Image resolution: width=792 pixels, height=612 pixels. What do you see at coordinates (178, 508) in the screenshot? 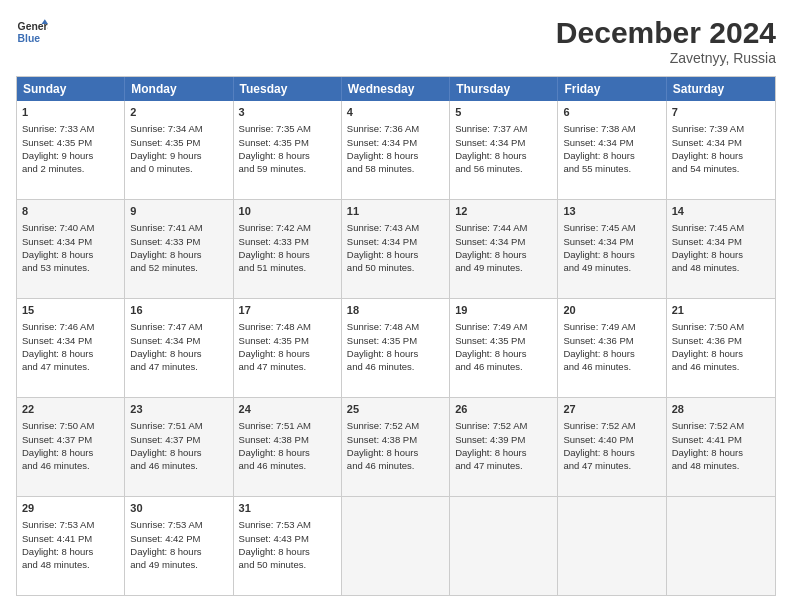
I see `day-number: 30` at bounding box center [178, 508].